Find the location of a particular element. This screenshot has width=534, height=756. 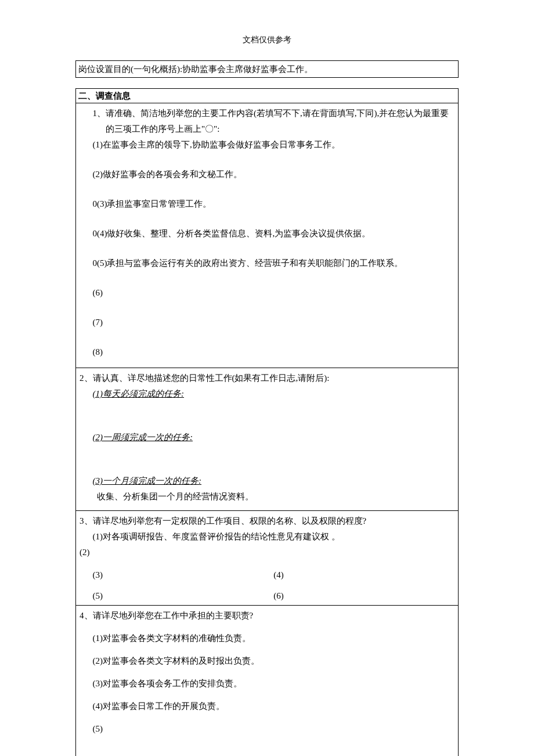

q3-item-2: (2) is located at coordinates (267, 553).